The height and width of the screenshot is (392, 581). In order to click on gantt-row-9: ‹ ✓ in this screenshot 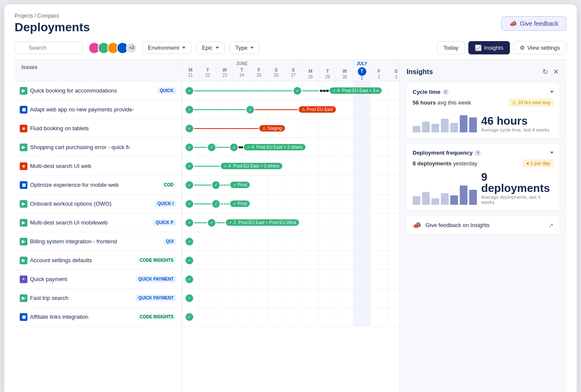, I will do `click(290, 242)`.